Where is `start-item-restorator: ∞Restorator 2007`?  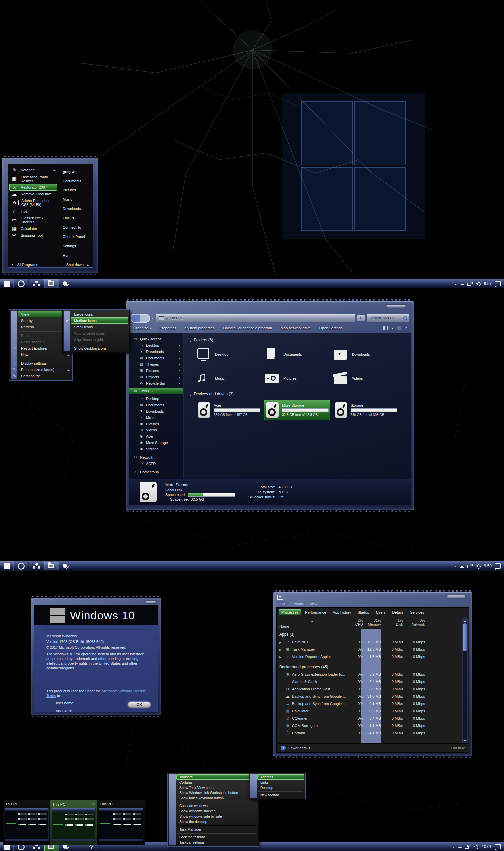
start-item-restorator: ∞Restorator 2007 is located at coordinates (33, 188).